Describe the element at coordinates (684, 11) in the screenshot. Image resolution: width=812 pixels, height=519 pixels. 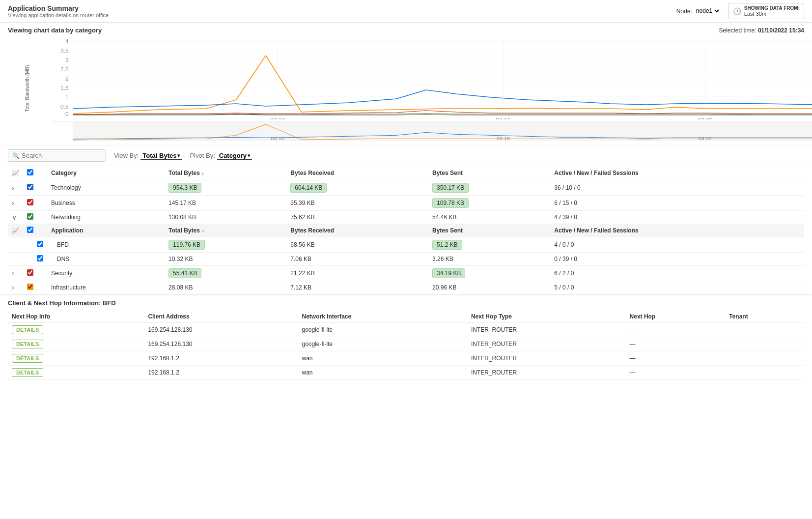
I see `node-label: Node:` at that location.